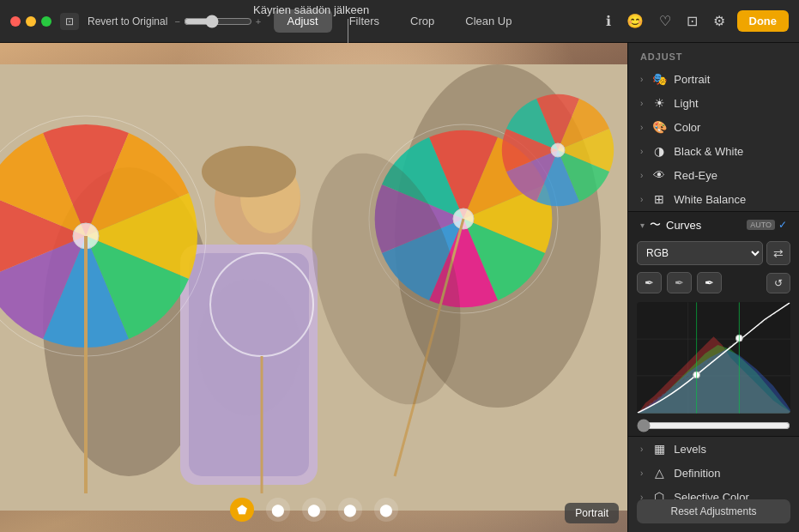  I want to click on tab-crop: Crop, so click(422, 21).